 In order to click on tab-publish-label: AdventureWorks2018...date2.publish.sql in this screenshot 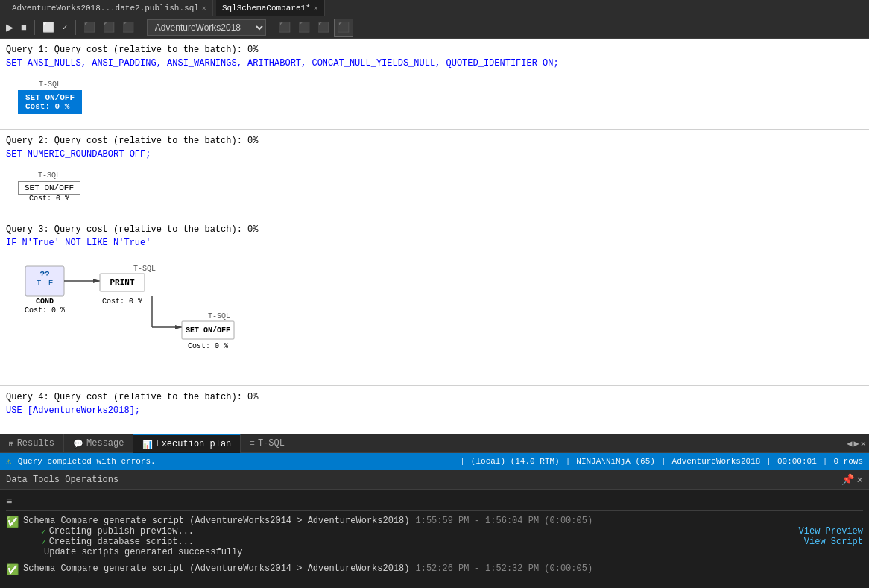, I will do `click(106, 8)`.